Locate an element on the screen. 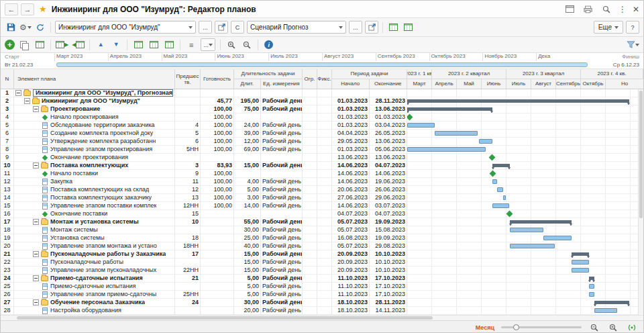 The image size is (644, 333). header-fixed: Фикс. is located at coordinates (325, 79).